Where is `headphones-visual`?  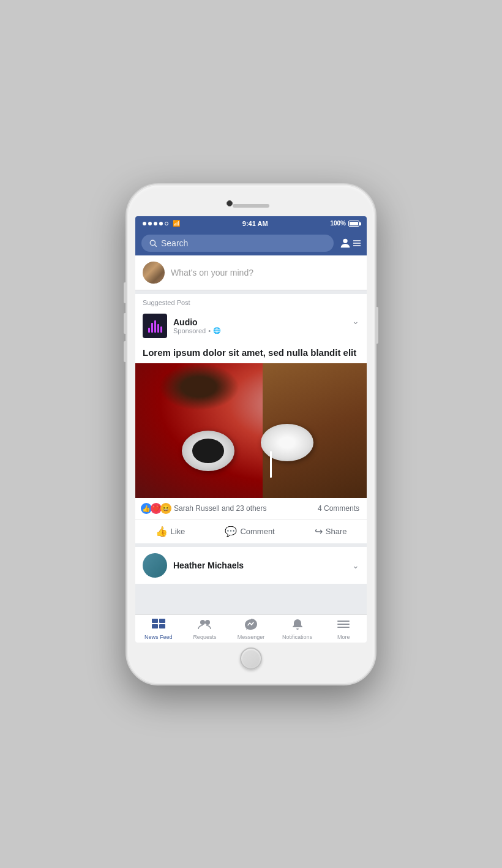 headphones-visual is located at coordinates (251, 444).